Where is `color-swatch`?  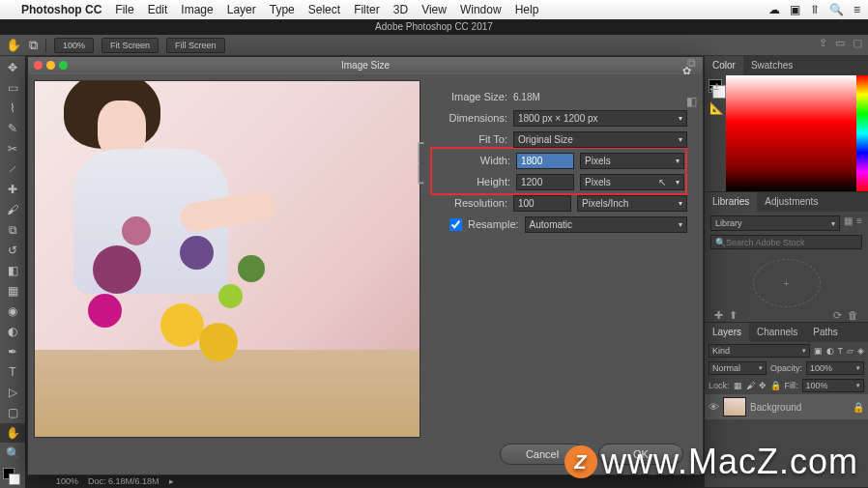
color-swatch is located at coordinates (13, 477).